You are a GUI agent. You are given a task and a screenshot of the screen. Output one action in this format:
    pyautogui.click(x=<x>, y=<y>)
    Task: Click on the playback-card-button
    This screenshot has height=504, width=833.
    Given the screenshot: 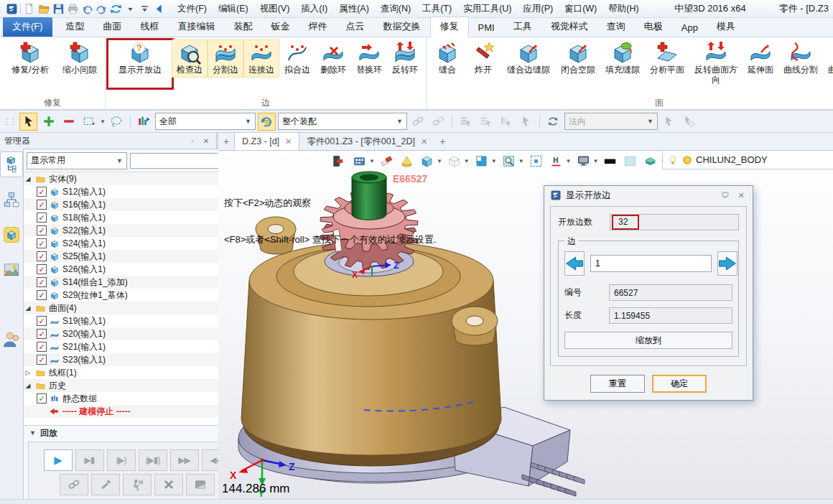 What is the action you would take?
    pyautogui.click(x=200, y=485)
    